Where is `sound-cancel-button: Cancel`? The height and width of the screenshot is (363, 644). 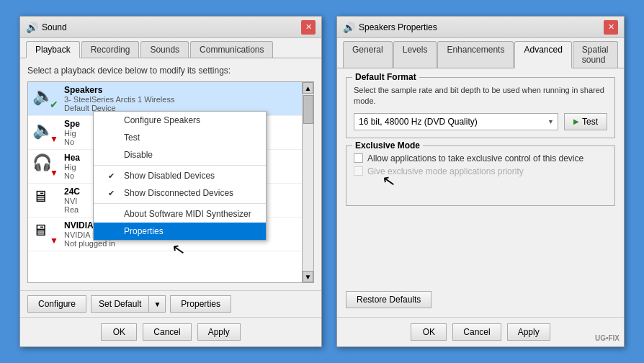 sound-cancel-button: Cancel is located at coordinates (167, 332).